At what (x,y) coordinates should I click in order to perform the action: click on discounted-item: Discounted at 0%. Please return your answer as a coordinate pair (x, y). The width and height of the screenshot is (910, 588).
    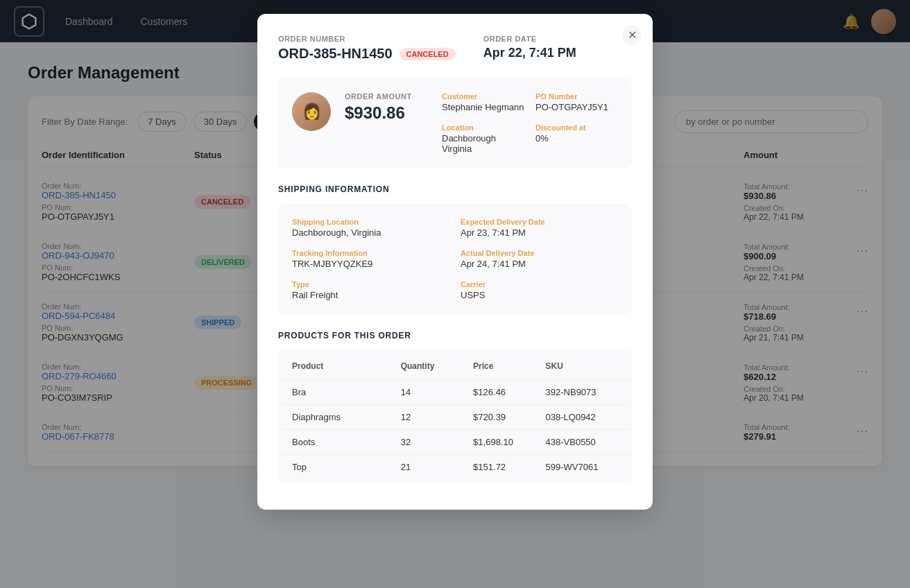
    Looking at the image, I should click on (577, 139).